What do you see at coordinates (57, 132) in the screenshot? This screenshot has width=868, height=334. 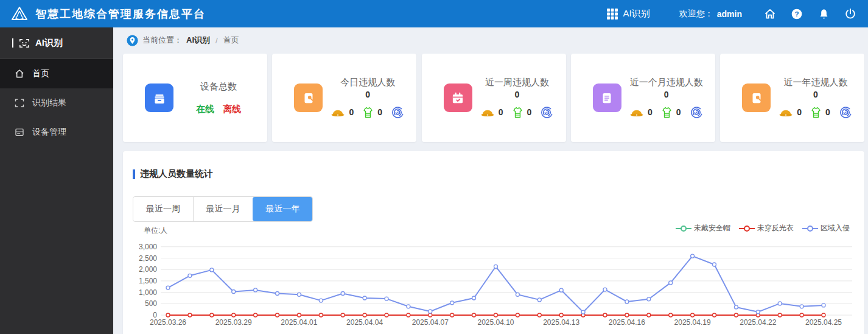 I see `sidebar-item-device-management: 设备管理` at bounding box center [57, 132].